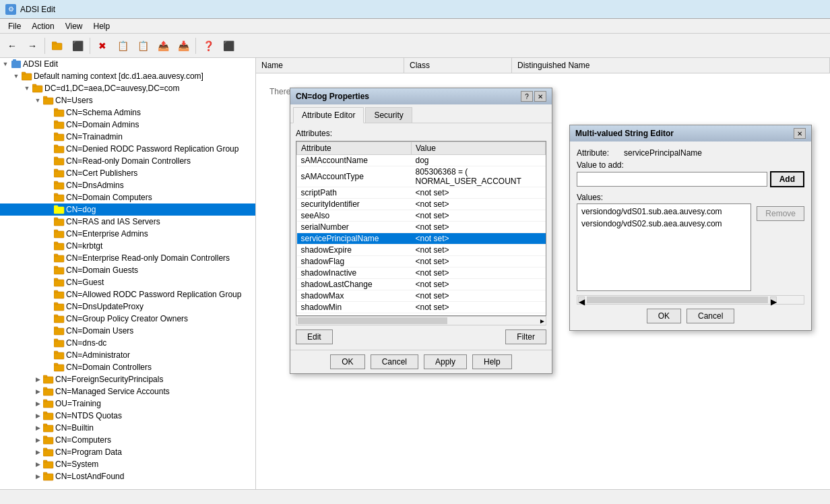 The width and height of the screenshot is (830, 504). Describe the element at coordinates (128, 282) in the screenshot. I see `tree-item-cn-guest: CN=Guest` at that location.